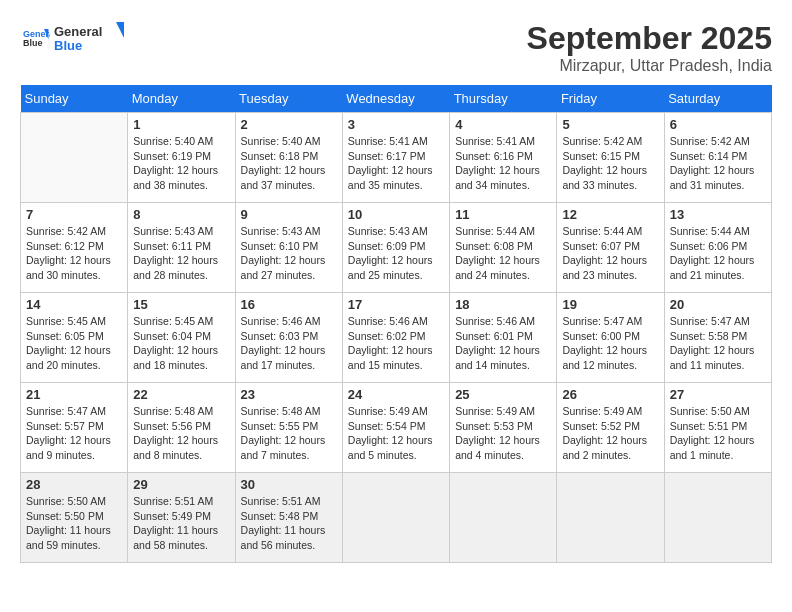  What do you see at coordinates (504, 428) in the screenshot?
I see `calendar-cell: 25Sunrise: 5:49 AMSunset: 5:53 PMDayligh…` at bounding box center [504, 428].